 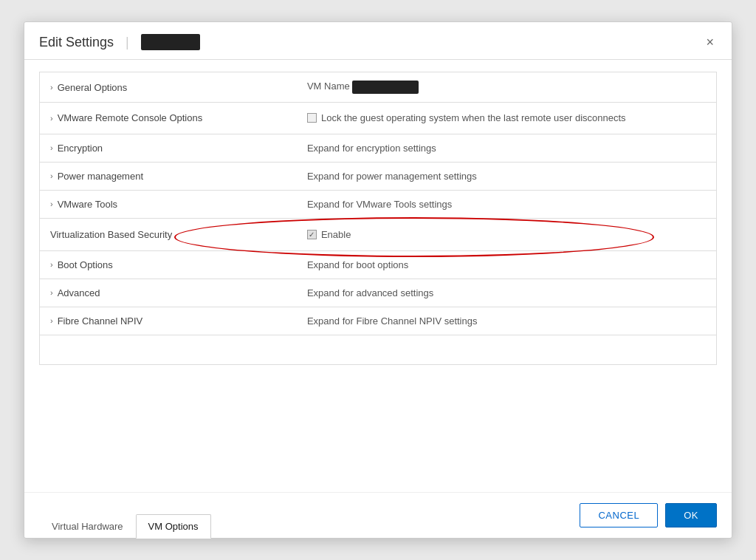 I want to click on value-vbs: Enable, so click(x=336, y=235).